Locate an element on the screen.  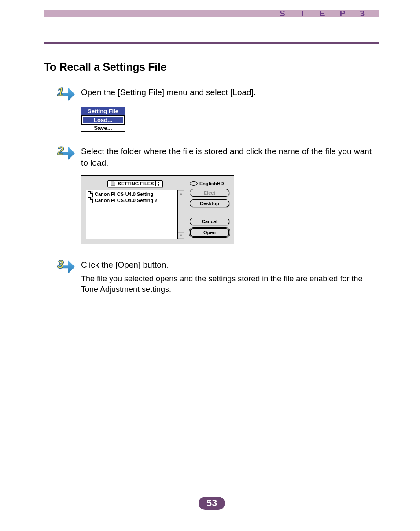
step-3-text: Click the [Open] button. is located at coordinates (230, 265).